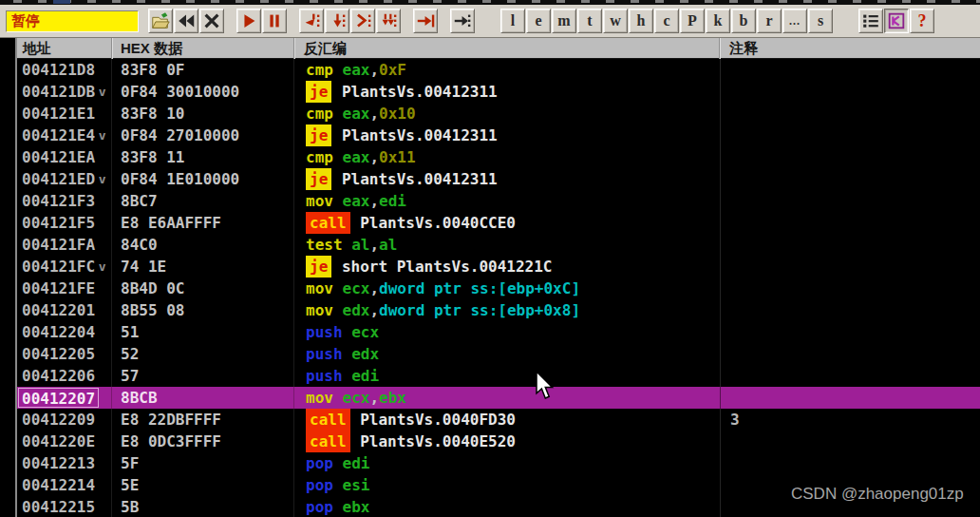 Image resolution: width=980 pixels, height=517 pixels. What do you see at coordinates (160, 21) in the screenshot?
I see `open-folder-icon` at bounding box center [160, 21].